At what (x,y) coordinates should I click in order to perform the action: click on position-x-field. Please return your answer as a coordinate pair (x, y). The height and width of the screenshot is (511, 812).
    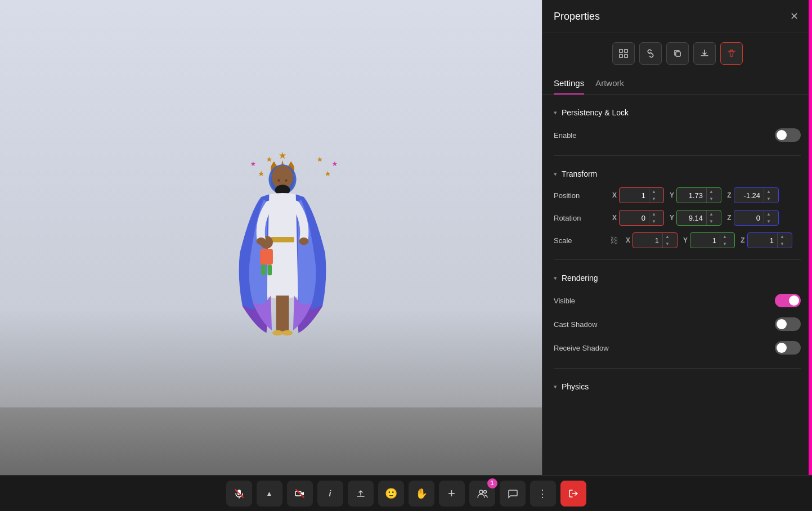
    Looking at the image, I should click on (634, 196).